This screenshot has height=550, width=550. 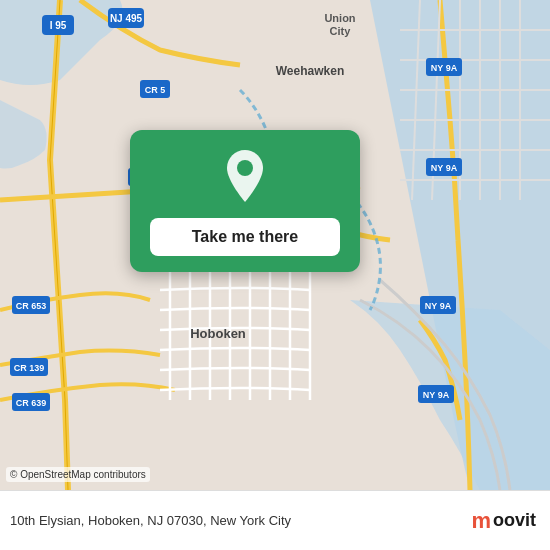 I want to click on svg-text: CR 139, so click(x=30, y=368).